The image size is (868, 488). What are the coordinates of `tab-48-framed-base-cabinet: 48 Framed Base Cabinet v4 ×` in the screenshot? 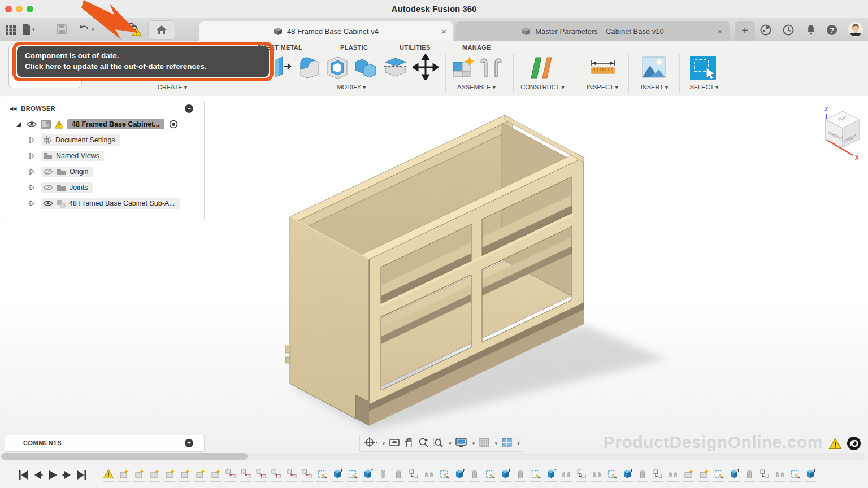 It's located at (326, 31).